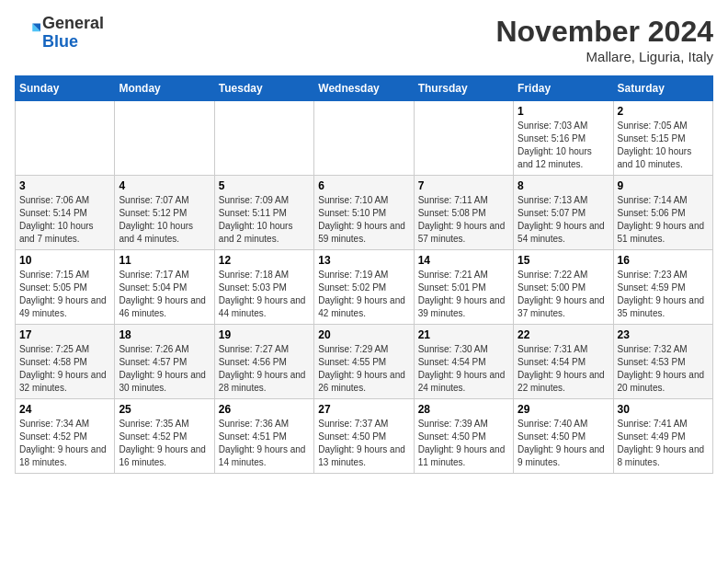 The image size is (728, 563). I want to click on day-info: Sunrise: 7:23 AM Sunset: 4:59 PM Dayligh…, so click(664, 294).